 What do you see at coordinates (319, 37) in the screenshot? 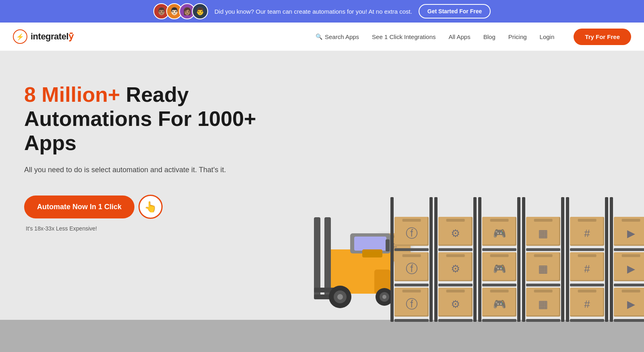
I see `search-icon: 🔍` at bounding box center [319, 37].